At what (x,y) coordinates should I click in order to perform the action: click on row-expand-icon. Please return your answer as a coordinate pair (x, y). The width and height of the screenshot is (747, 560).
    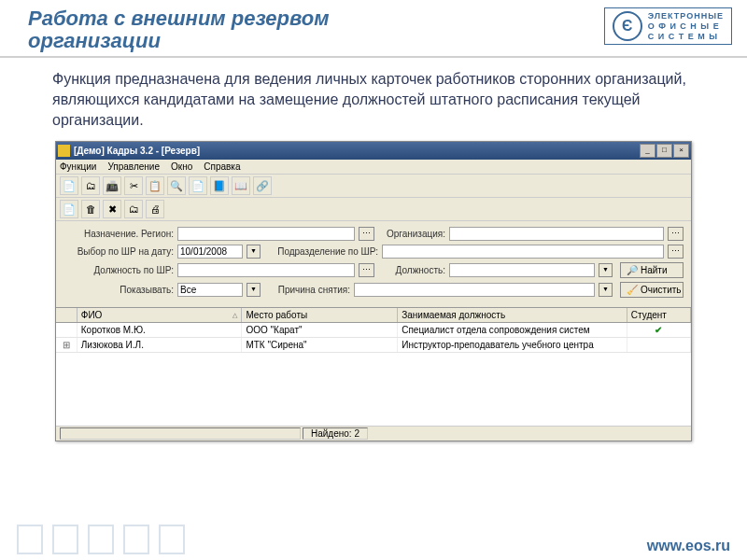
    Looking at the image, I should click on (67, 330).